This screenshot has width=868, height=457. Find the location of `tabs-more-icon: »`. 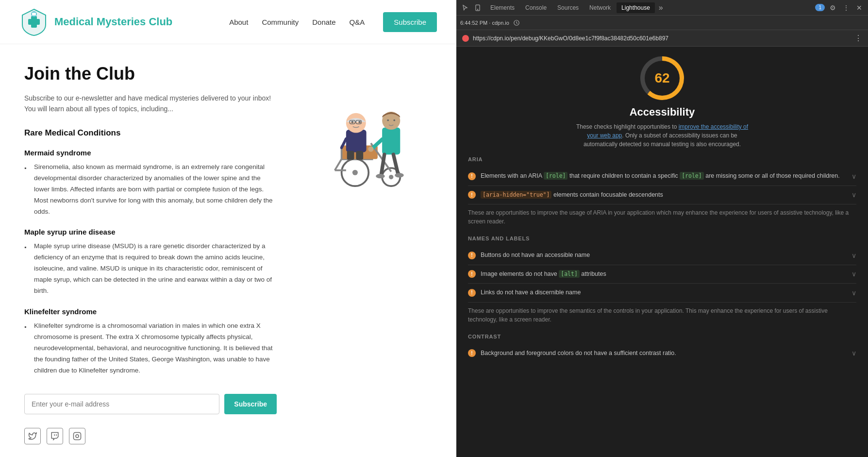

tabs-more-icon: » is located at coordinates (661, 8).